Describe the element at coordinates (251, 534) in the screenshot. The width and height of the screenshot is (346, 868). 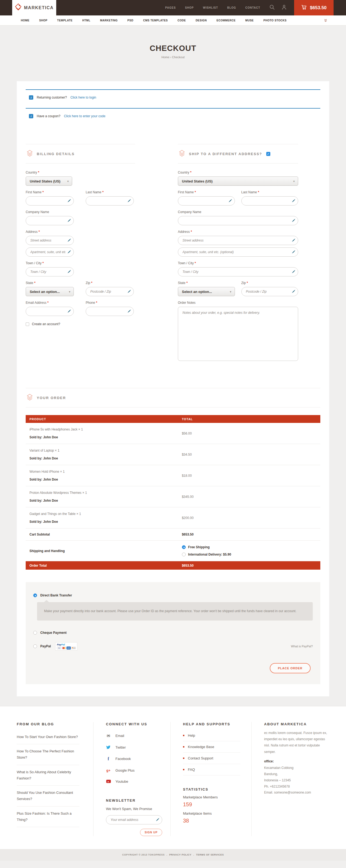
I see `subtotal-value: $653.50` at that location.